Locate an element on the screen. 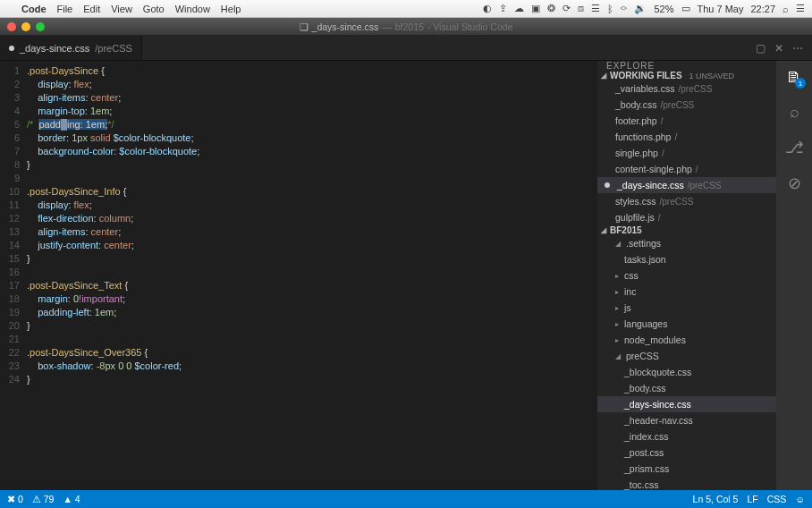 This screenshot has width=812, height=508. tree-folder: ▸node_modules is located at coordinates (687, 340).